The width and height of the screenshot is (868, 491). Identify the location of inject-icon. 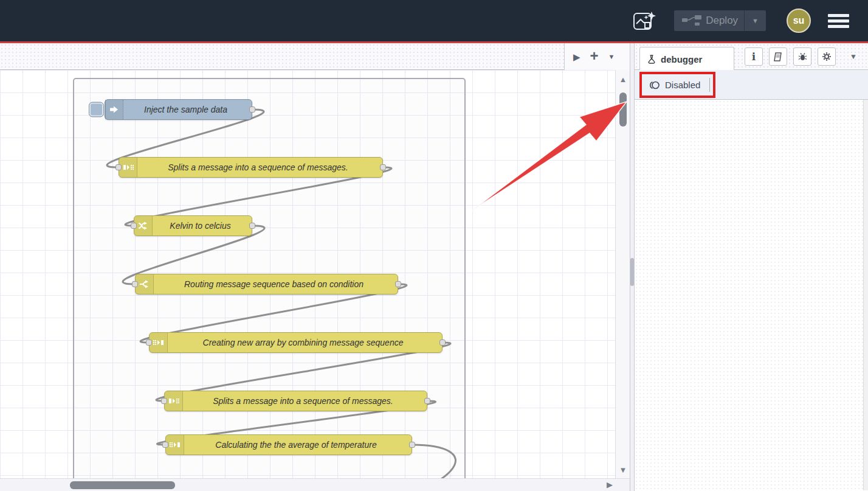
(114, 110).